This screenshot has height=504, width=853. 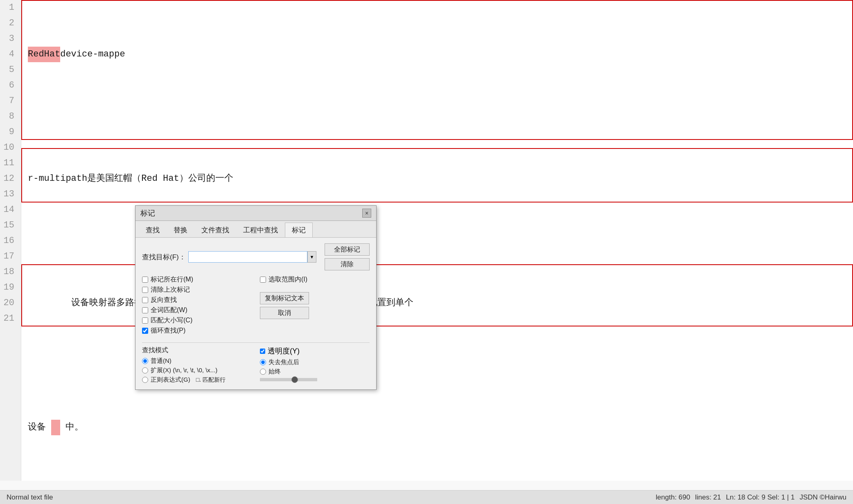 What do you see at coordinates (148, 213) in the screenshot?
I see `dialog-title: 标记` at bounding box center [148, 213].